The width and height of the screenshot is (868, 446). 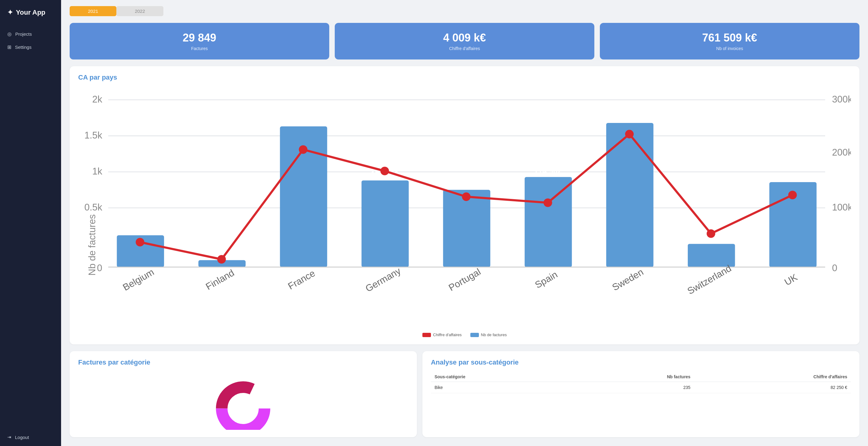 What do you see at coordinates (383, 280) in the screenshot?
I see `svg-text: Germany` at bounding box center [383, 280].